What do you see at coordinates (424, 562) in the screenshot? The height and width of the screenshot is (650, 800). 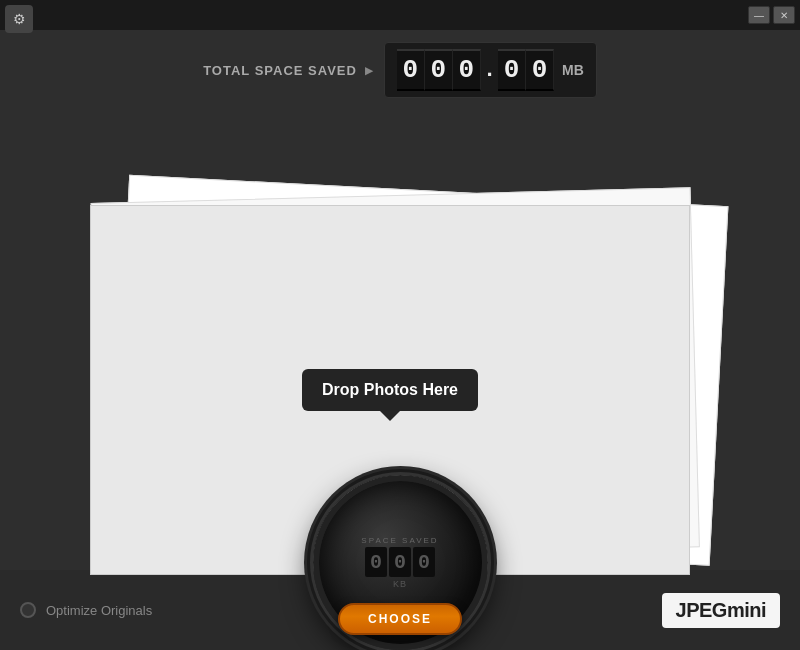 I see `knob-digit-3: 0` at bounding box center [424, 562].